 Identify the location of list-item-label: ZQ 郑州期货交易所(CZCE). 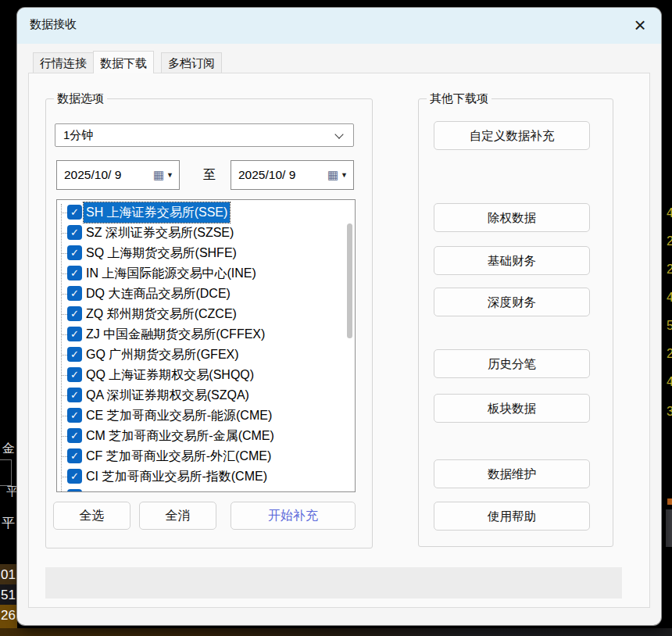
(161, 314).